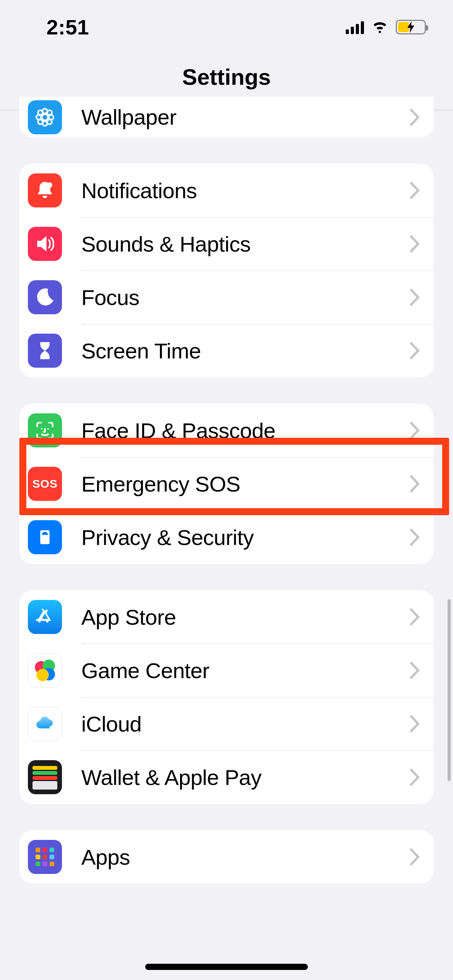 The width and height of the screenshot is (453, 980). What do you see at coordinates (411, 27) in the screenshot?
I see `battery-icon` at bounding box center [411, 27].